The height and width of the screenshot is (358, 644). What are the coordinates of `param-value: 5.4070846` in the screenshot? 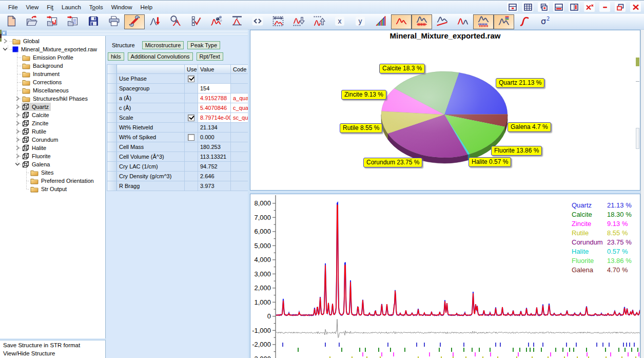 It's located at (214, 108).